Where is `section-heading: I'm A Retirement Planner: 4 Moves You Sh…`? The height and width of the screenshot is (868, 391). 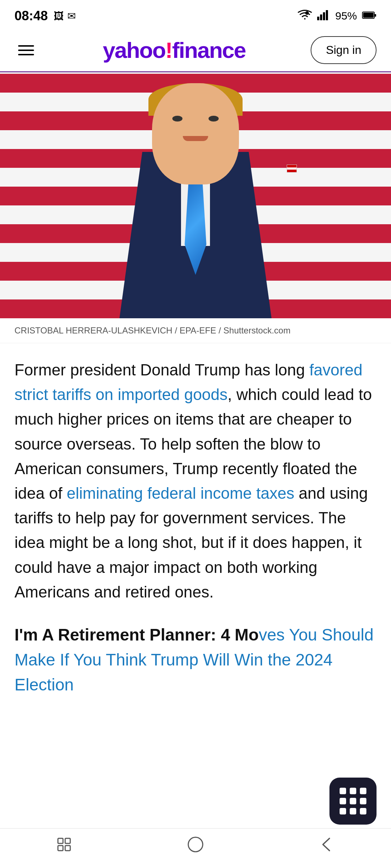
section-heading: I'm A Retirement Planner: 4 Moves You Sh… is located at coordinates (196, 665).